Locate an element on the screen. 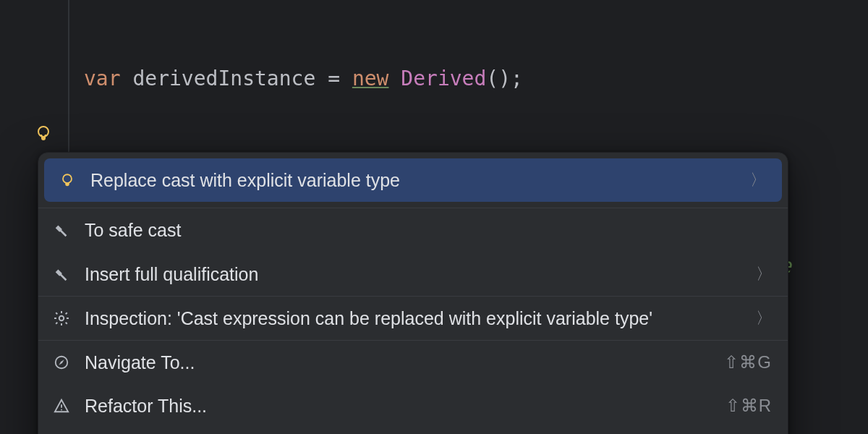 This screenshot has width=868, height=434. operator-equals: = is located at coordinates (334, 80).